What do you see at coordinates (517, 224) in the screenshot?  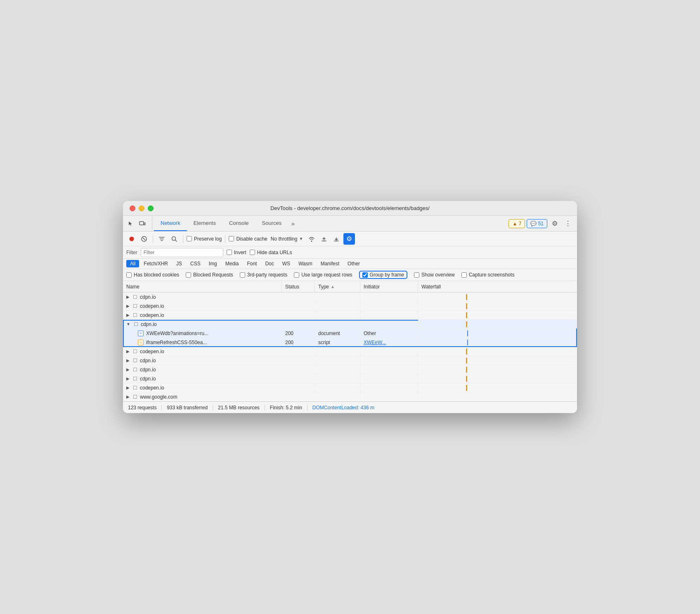 I see `warnings-badge: ▲ 7` at bounding box center [517, 224].